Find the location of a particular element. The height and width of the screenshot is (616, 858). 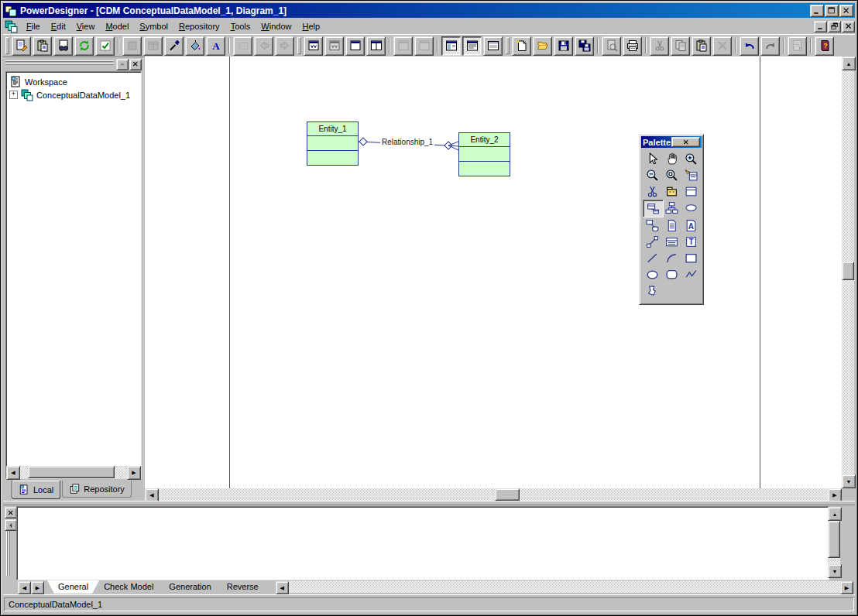

canvas-hscroll-thumb is located at coordinates (507, 495).